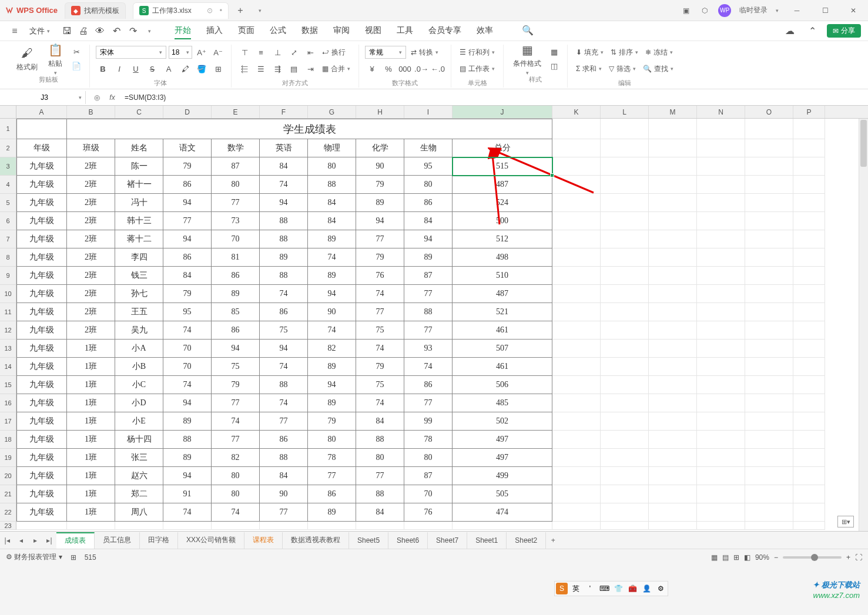 This screenshot has height=615, width=868. Describe the element at coordinates (236, 221) in the screenshot. I see `cell: 73` at that location.